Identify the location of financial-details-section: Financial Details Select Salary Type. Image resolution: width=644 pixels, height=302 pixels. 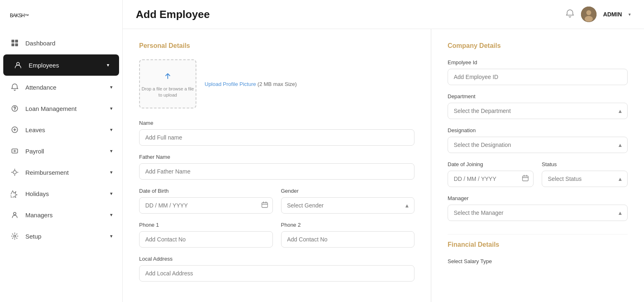
(538, 249).